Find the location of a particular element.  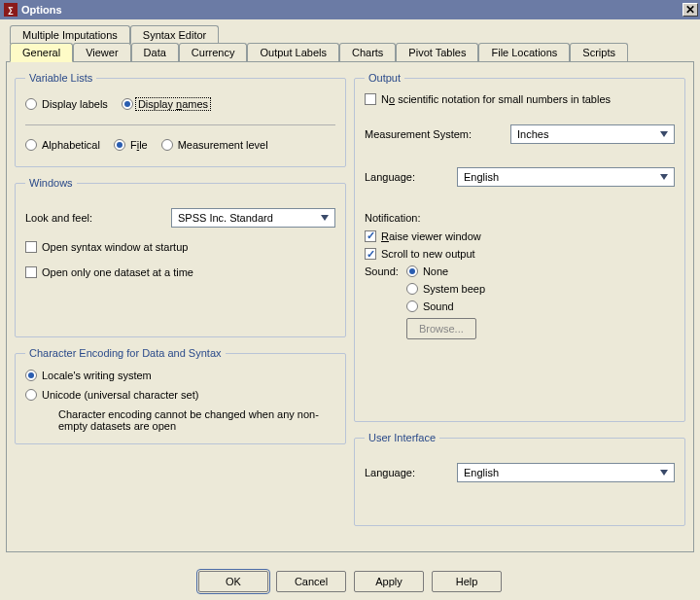

tab-multiple-imputations: Multiple Imputations is located at coordinates (70, 35).